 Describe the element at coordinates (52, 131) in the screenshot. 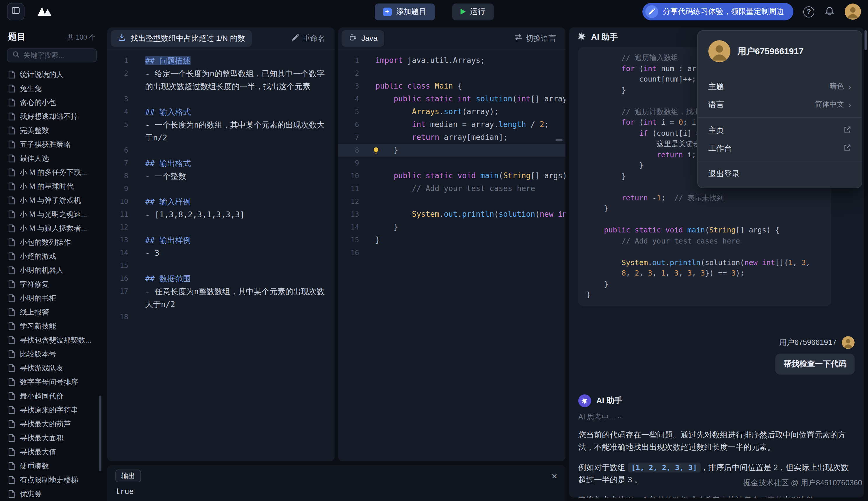

I see `sidebar-item: 完美整数` at that location.